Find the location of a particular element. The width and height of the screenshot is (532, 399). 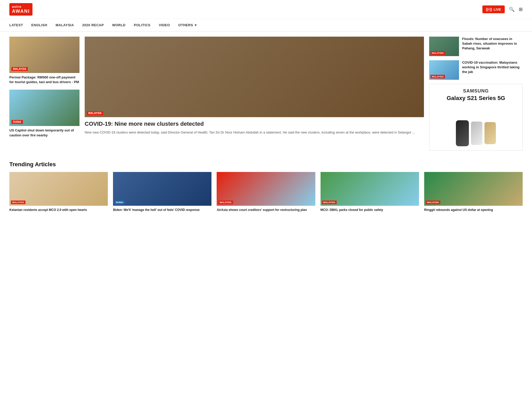

right-article-1-image: MALAYSIA is located at coordinates (444, 70).